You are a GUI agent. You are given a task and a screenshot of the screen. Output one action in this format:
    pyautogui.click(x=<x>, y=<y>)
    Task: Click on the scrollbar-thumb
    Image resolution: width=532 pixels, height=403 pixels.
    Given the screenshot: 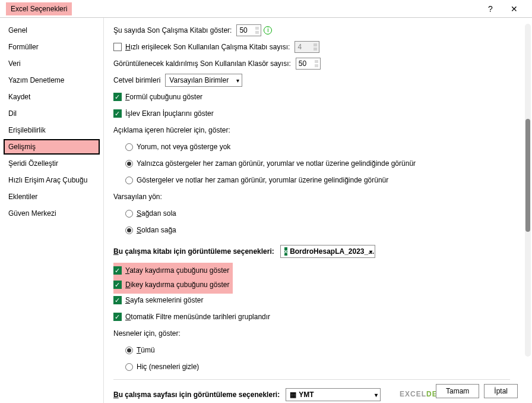 What is the action you would take?
    pyautogui.click(x=528, y=175)
    